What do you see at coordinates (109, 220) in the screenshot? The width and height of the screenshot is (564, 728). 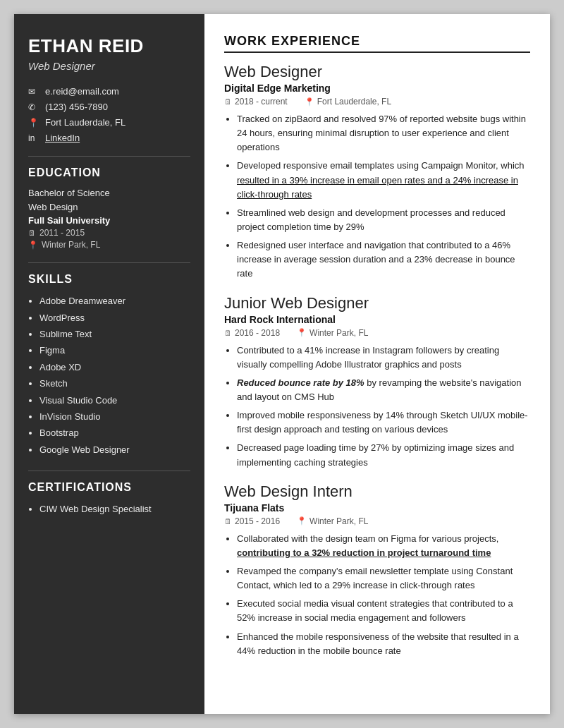 I see `edu-school: Full Sail University` at bounding box center [109, 220].